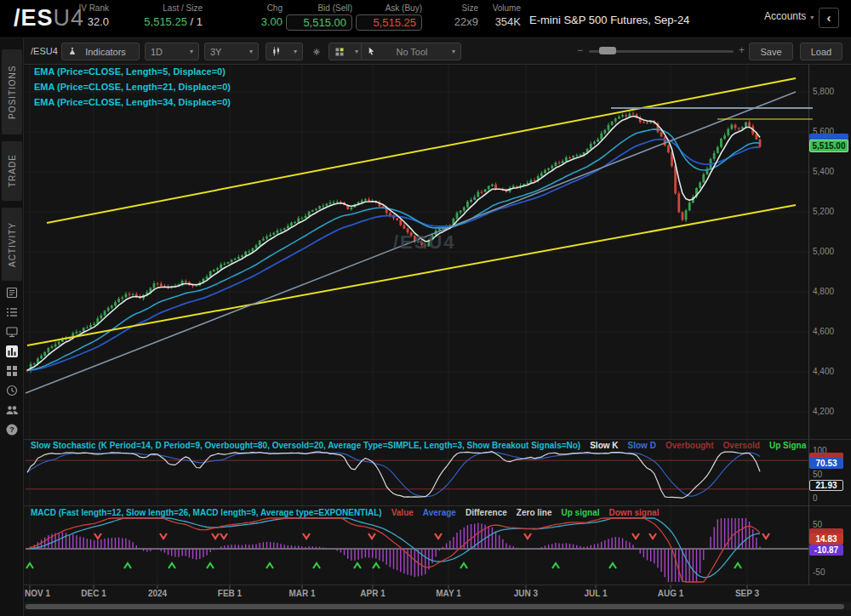 This screenshot has height=616, width=851. Describe the element at coordinates (608, 51) in the screenshot. I see `zoom-slider-thumb` at that location.